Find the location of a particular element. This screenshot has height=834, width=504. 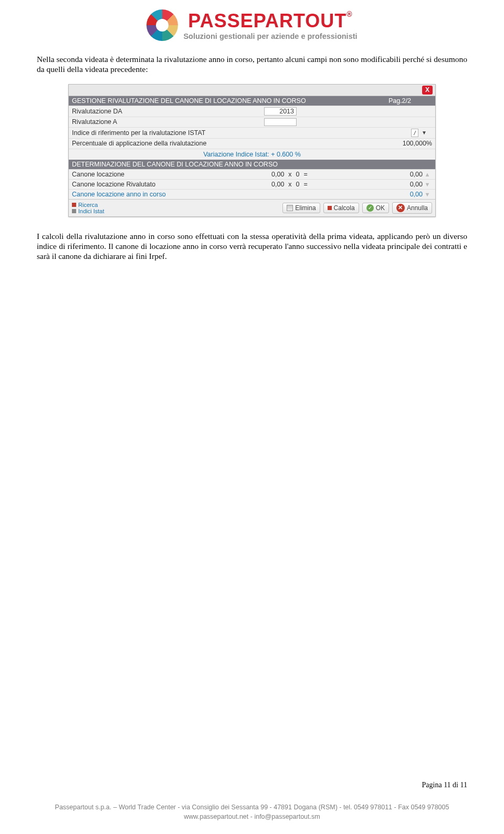

brand-name: PASSEPARTOUT® is located at coordinates (270, 21).